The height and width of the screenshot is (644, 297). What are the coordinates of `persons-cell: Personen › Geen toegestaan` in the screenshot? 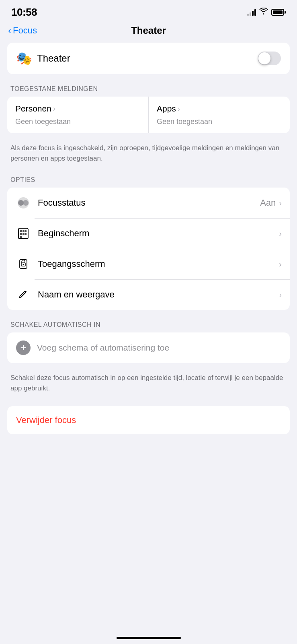 It's located at (78, 115).